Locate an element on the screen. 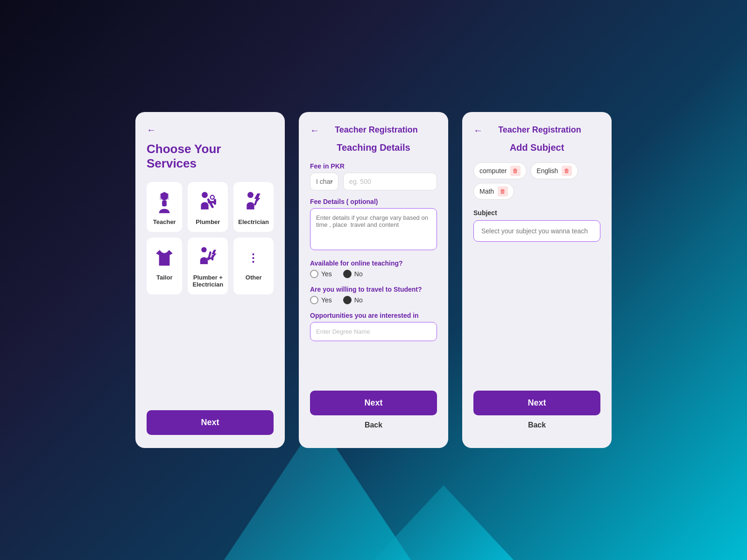 The width and height of the screenshot is (747, 560). service-item-plumber: Plumber is located at coordinates (208, 207).